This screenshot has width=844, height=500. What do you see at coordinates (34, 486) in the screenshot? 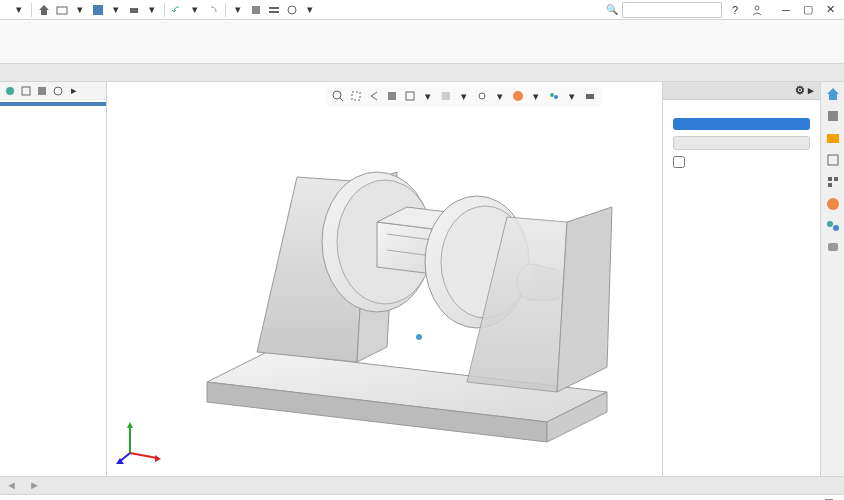
I see `tab-scroll-right: ►` at bounding box center [34, 486].